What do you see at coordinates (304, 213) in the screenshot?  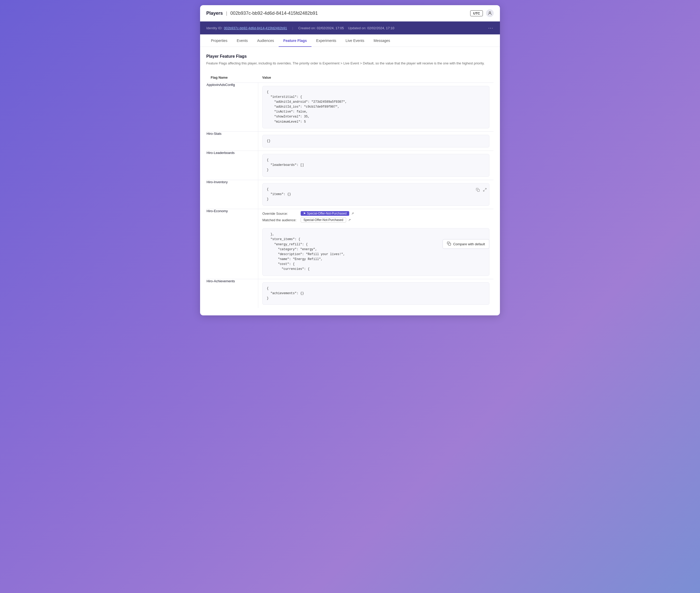 I see `flag-flag-icon: ⚑` at bounding box center [304, 213].